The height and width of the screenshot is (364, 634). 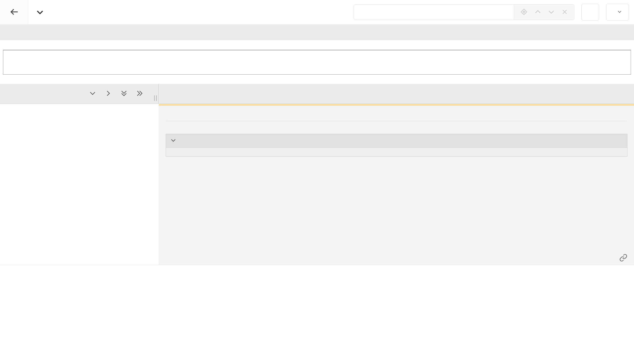 What do you see at coordinates (434, 12) in the screenshot?
I see `find-input` at bounding box center [434, 12].